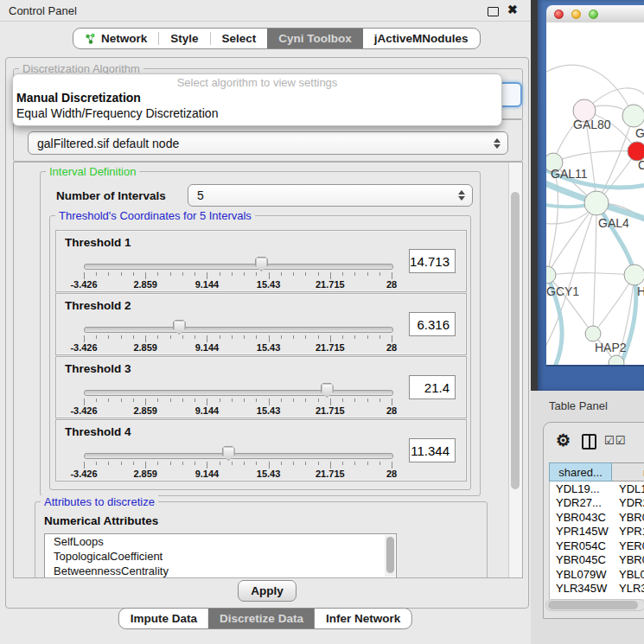 The width and height of the screenshot is (644, 644). I want to click on table-row: YBR043CYBR0, so click(596, 517).